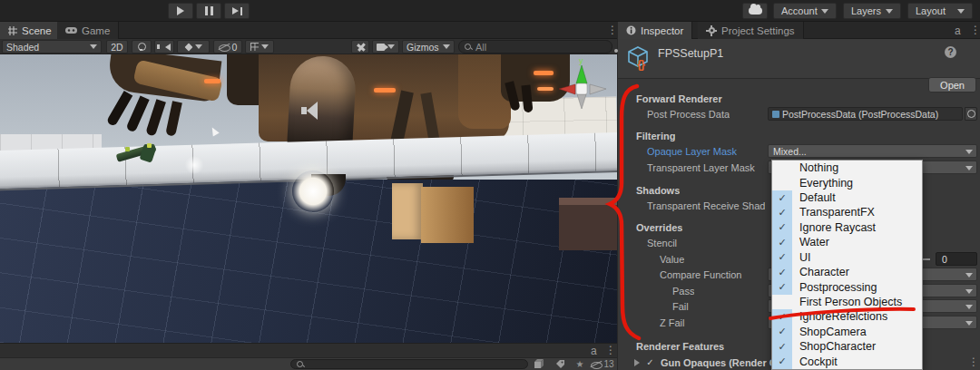 Image resolution: width=980 pixels, height=370 pixels. I want to click on layout-dropdown: Layout, so click(940, 11).